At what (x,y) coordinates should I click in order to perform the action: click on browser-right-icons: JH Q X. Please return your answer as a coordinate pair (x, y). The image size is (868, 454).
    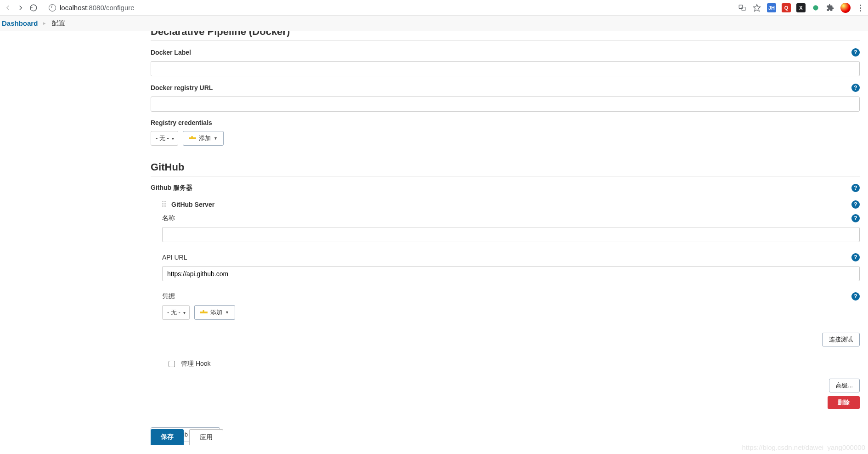
    Looking at the image, I should click on (801, 8).